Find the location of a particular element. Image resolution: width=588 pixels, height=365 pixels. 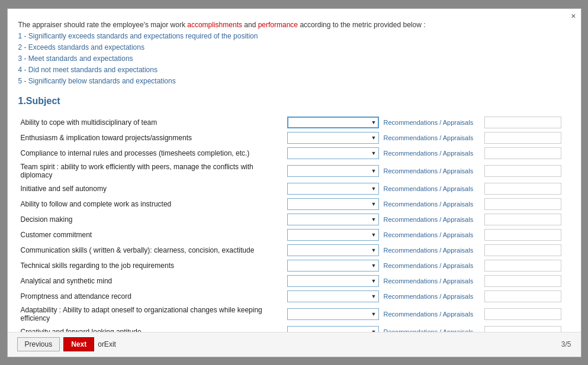

criteria-row: Team spirit : ability to work efficientl… is located at coordinates (294, 171).